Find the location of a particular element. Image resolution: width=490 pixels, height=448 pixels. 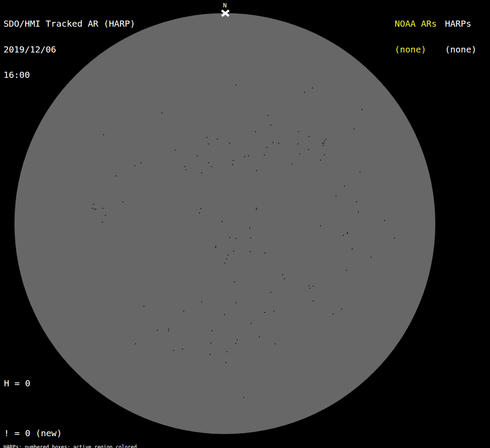

noaa-ars-label: NOAA ARs is located at coordinates (416, 24).